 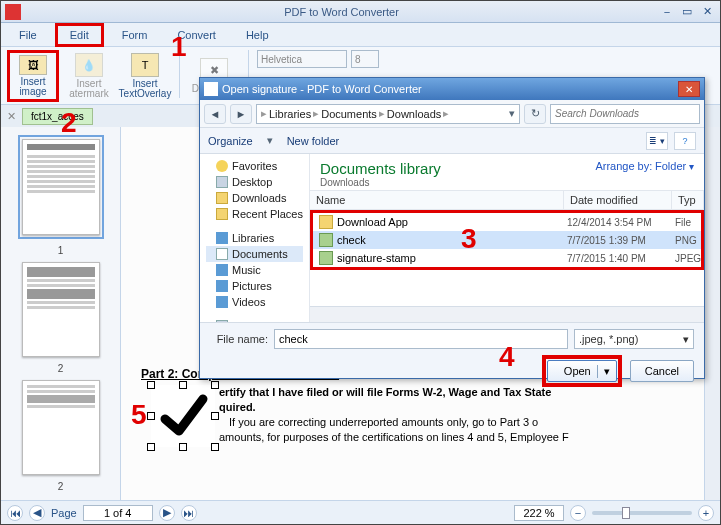 I want to click on menu-form: Form, so click(x=135, y=35).